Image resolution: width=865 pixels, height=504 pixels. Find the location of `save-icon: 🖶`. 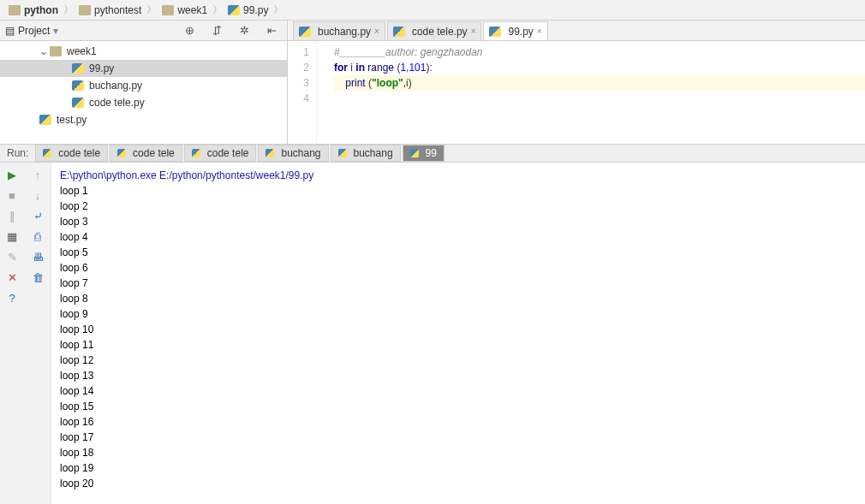

save-icon: 🖶 is located at coordinates (38, 257).